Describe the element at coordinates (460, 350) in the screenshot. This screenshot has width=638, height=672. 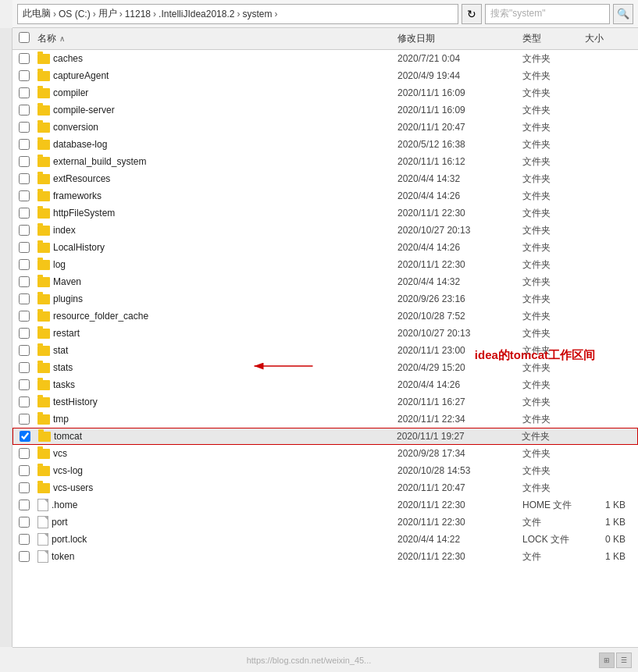
I see `file-date: 2020/11/1 23:00` at that location.